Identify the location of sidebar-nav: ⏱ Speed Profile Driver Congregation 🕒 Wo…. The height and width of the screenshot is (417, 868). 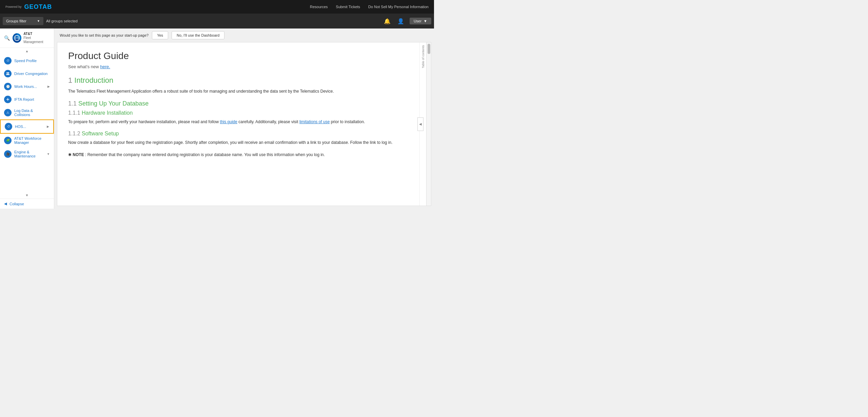
(27, 123).